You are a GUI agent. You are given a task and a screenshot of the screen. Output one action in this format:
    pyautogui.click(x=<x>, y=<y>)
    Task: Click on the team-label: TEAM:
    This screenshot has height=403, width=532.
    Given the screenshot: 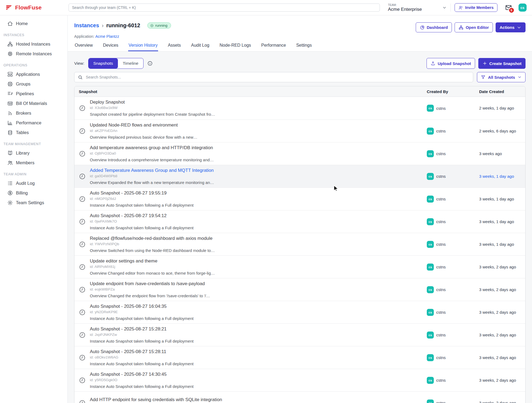 What is the action you would take?
    pyautogui.click(x=405, y=5)
    